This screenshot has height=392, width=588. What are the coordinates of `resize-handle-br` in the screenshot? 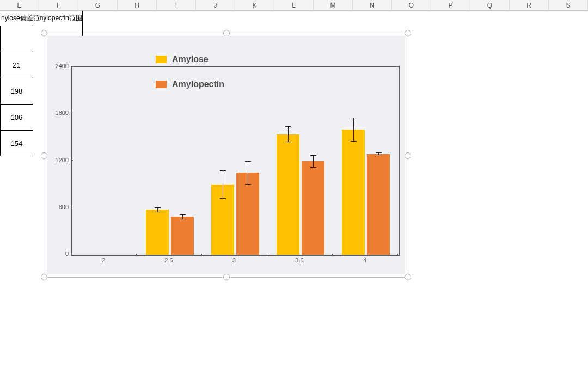 It's located at (408, 277).